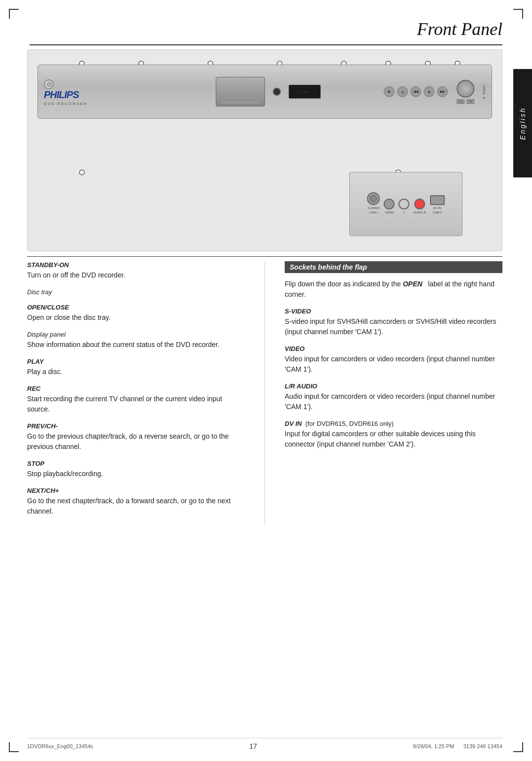  I want to click on language-label: English, so click(523, 123).